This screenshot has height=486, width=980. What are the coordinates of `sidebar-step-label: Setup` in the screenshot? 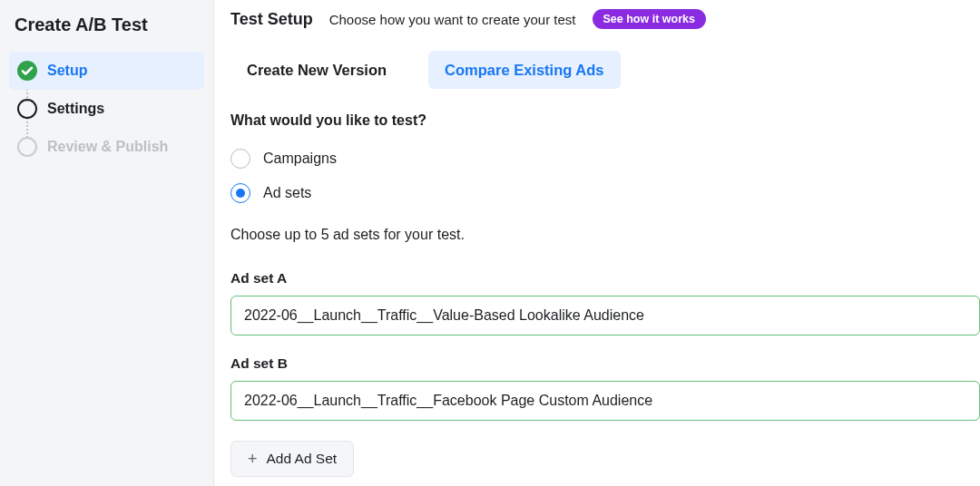 It's located at (63, 71).